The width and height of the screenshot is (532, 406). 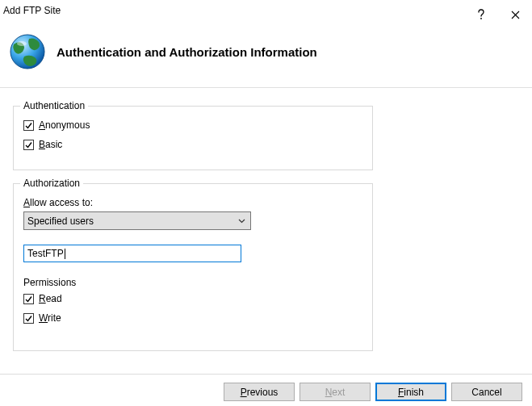 I want to click on next-button: Next, so click(x=335, y=392).